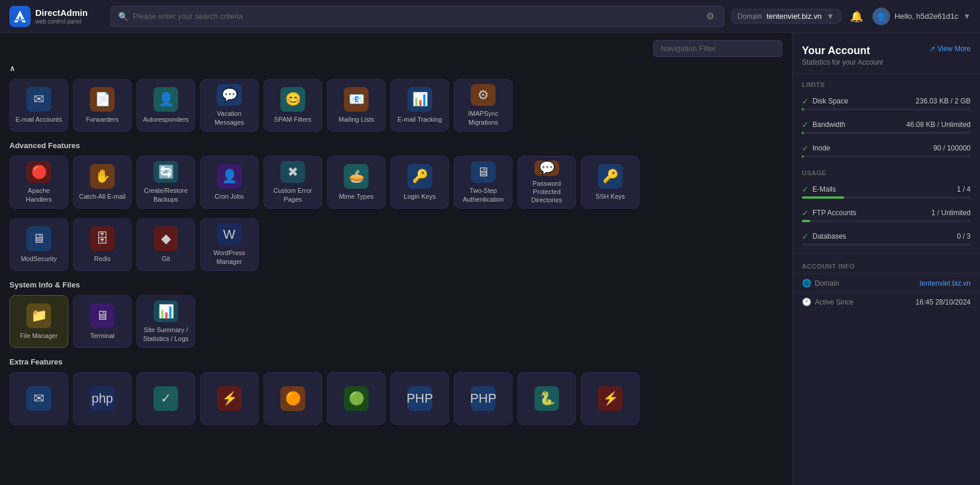  What do you see at coordinates (356, 182) in the screenshot?
I see `icon-card-mime-types: 🥧Mime Types` at bounding box center [356, 182].